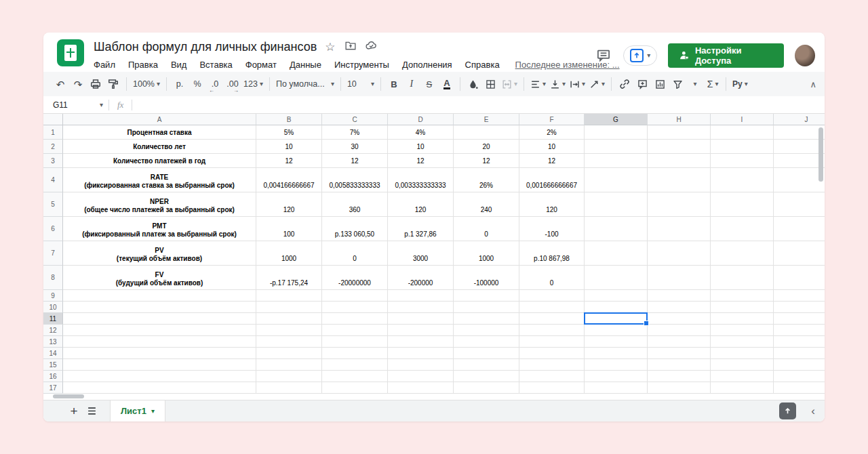 This screenshot has width=868, height=454. What do you see at coordinates (552, 354) in the screenshot?
I see `cell-F14` at bounding box center [552, 354].